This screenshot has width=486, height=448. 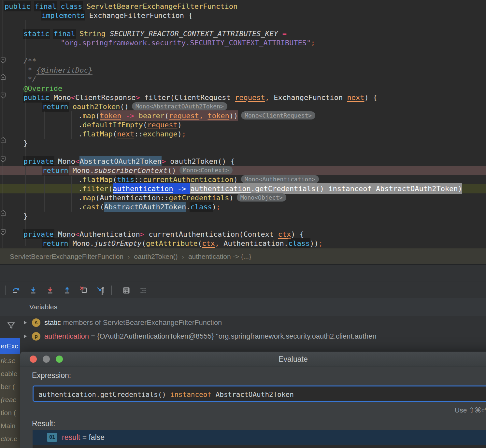 What do you see at coordinates (206, 170) in the screenshot?
I see `inline-type-hint: Mono<Context>` at bounding box center [206, 170].